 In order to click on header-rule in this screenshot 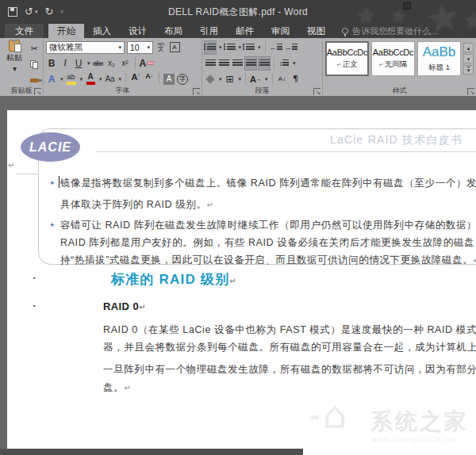, I will do `click(286, 152)`.